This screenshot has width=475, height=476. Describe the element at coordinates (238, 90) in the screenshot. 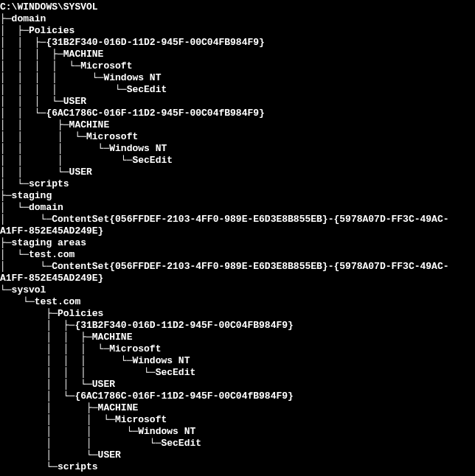

I see `tree-line: │ │ │ │ └─SecEdit` at that location.